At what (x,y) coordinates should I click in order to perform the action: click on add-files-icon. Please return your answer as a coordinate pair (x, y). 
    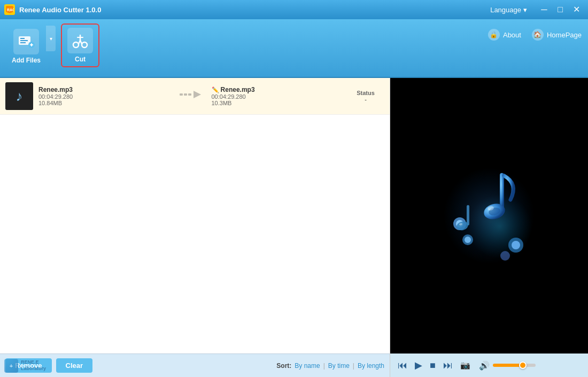
    Looking at the image, I should click on (26, 42).